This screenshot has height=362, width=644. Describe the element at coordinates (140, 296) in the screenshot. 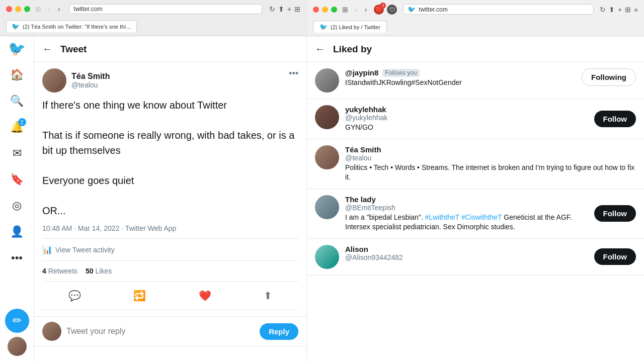

I see `retweet-action: 🔁` at that location.